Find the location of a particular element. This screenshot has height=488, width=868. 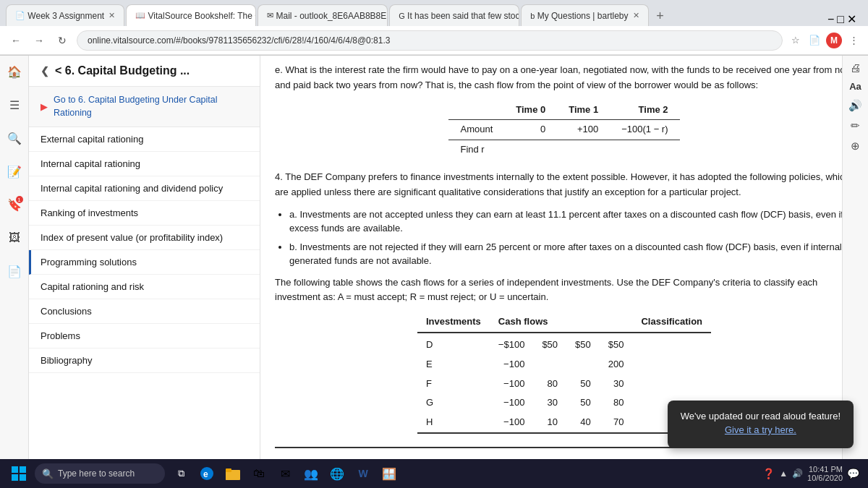

table-row: F −100 80 50 30 is located at coordinates (564, 385).